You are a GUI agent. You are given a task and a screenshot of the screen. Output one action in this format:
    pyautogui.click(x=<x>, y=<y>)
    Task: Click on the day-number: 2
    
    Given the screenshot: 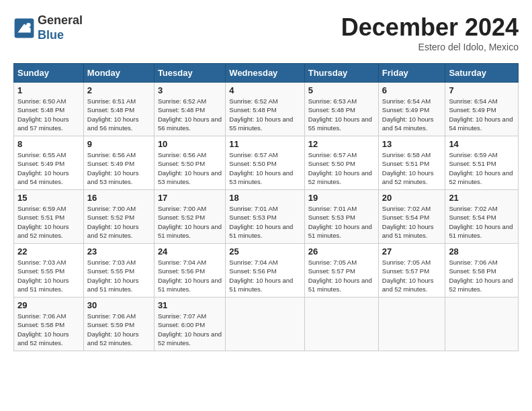 What is the action you would take?
    pyautogui.click(x=119, y=90)
    